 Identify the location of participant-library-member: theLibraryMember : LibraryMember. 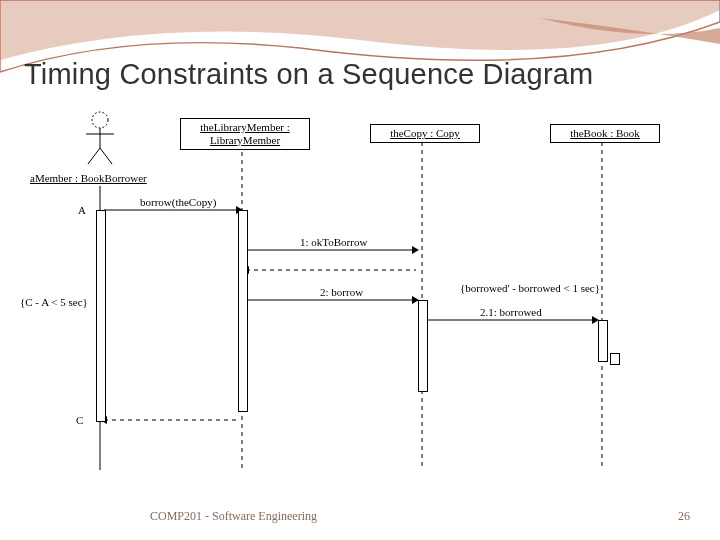
(245, 134).